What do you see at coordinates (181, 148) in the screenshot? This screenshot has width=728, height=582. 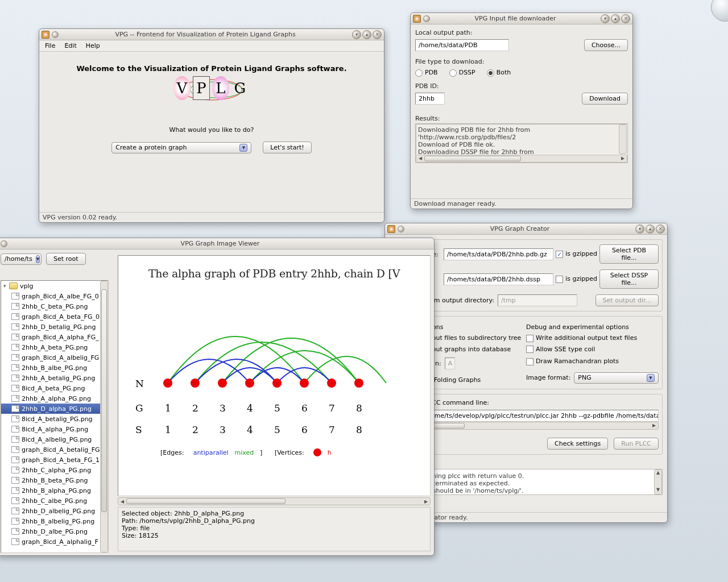 I see `action-combo: Create a protein graph ▼` at bounding box center [181, 148].